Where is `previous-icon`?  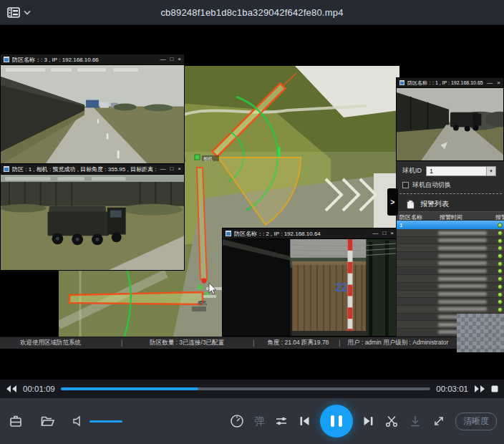
previous-icon is located at coordinates (304, 421).